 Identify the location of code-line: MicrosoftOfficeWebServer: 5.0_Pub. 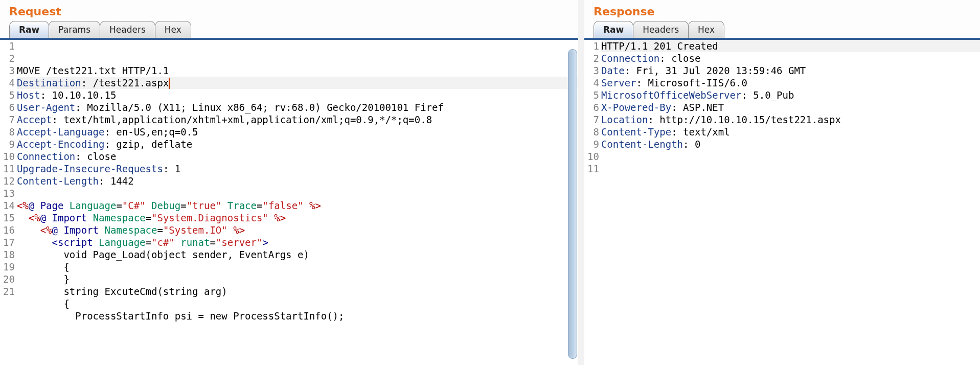
(790, 95).